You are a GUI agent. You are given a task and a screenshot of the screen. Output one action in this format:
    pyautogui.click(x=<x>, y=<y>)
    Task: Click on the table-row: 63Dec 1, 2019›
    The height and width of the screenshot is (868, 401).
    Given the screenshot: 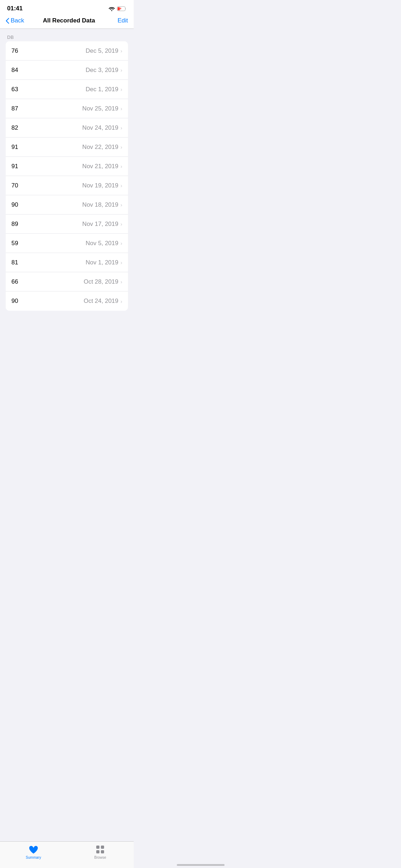 What is the action you would take?
    pyautogui.click(x=67, y=89)
    